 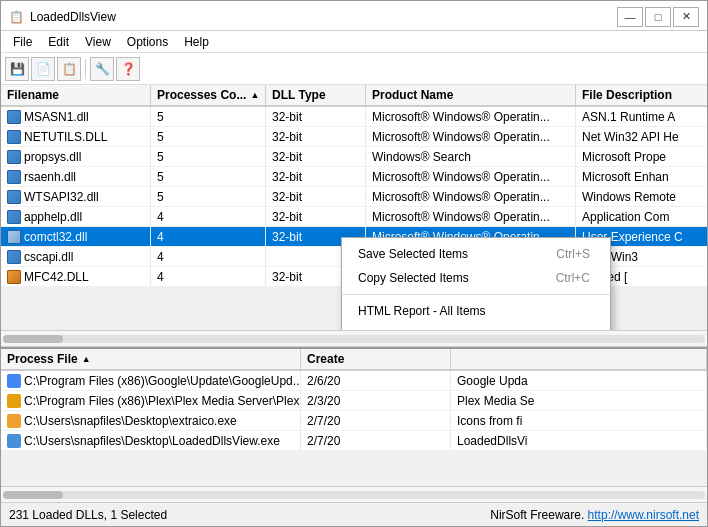 What do you see at coordinates (579, 400) in the screenshot?
I see `cell-extra: Plex Media Se` at bounding box center [579, 400].